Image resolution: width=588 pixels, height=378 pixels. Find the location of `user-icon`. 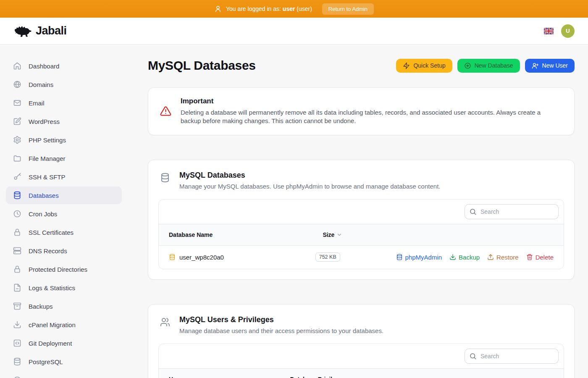

user-icon is located at coordinates (218, 9).